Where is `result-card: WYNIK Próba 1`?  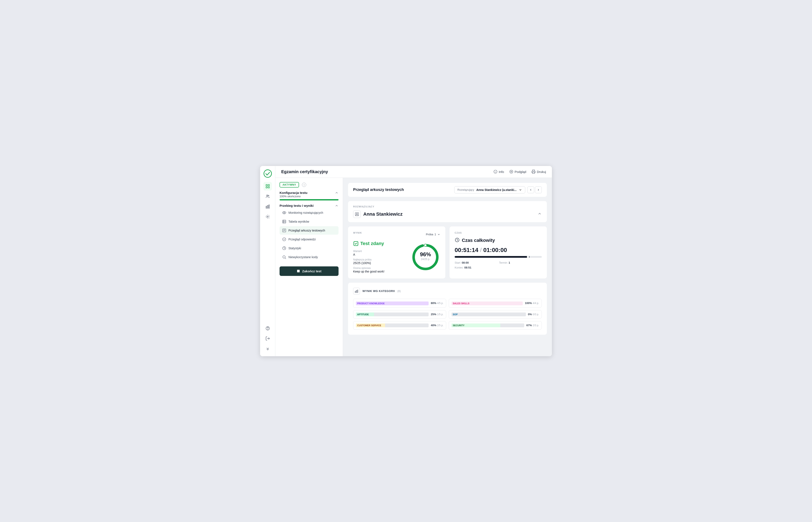 result-card: WYNIK Próba 1 is located at coordinates (397, 252).